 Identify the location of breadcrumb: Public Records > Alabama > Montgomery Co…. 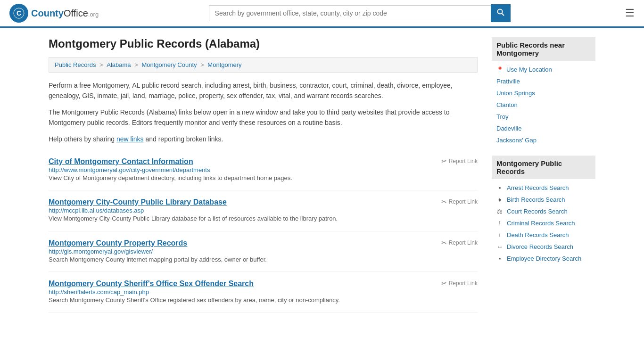
(263, 65).